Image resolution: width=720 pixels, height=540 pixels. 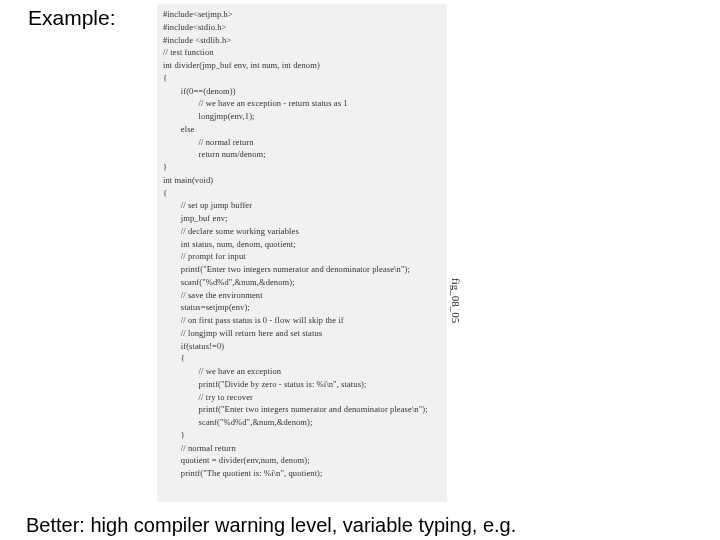 I want to click on code-line: printf("The quotient is: %i\n", quotient…, so click(x=302, y=474).